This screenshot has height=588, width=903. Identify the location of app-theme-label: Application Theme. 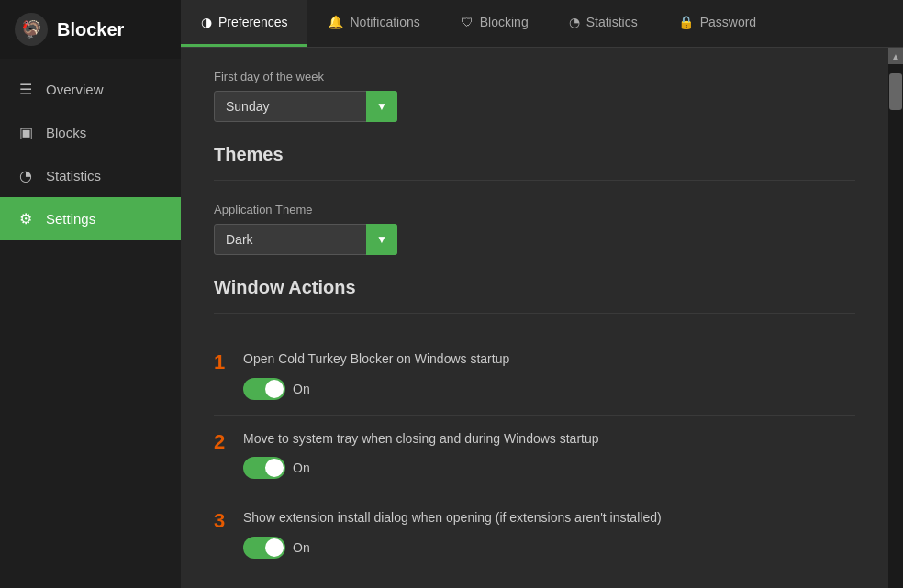
(534, 209).